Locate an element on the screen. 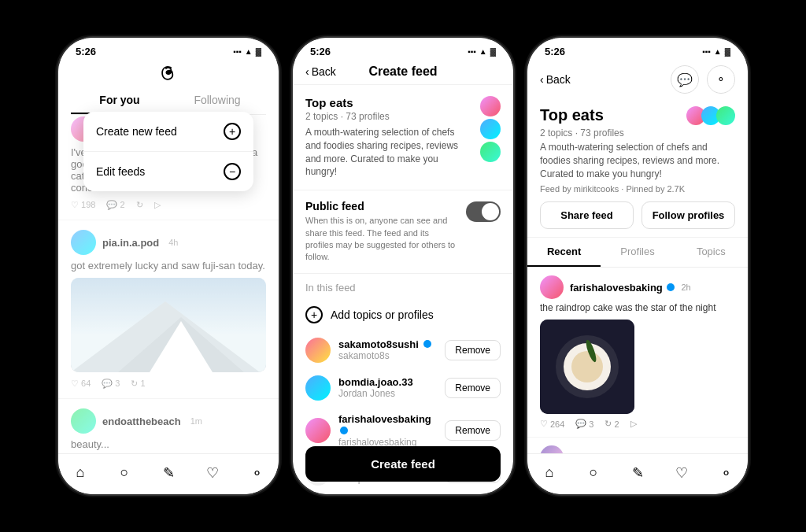  heart-icon-1: ♡ is located at coordinates (213, 473).